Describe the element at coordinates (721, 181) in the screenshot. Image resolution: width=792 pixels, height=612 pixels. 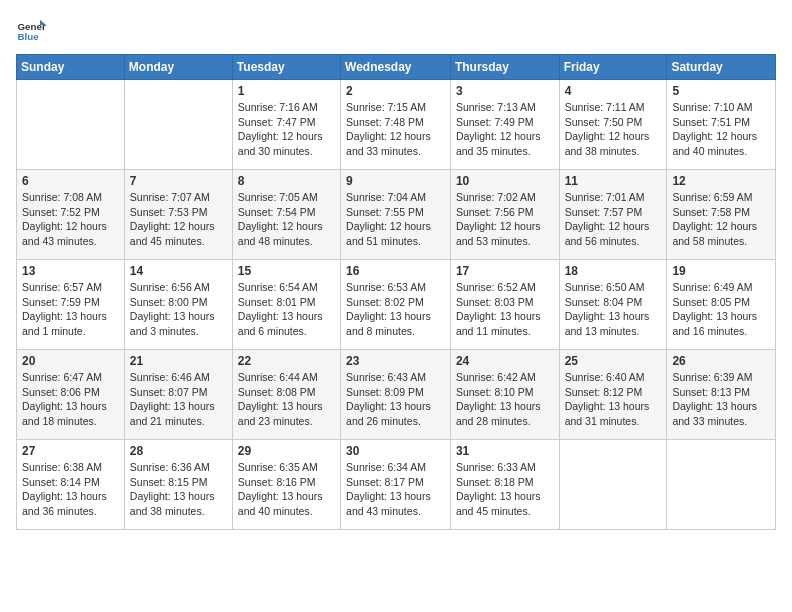
I see `day-number: 12` at that location.